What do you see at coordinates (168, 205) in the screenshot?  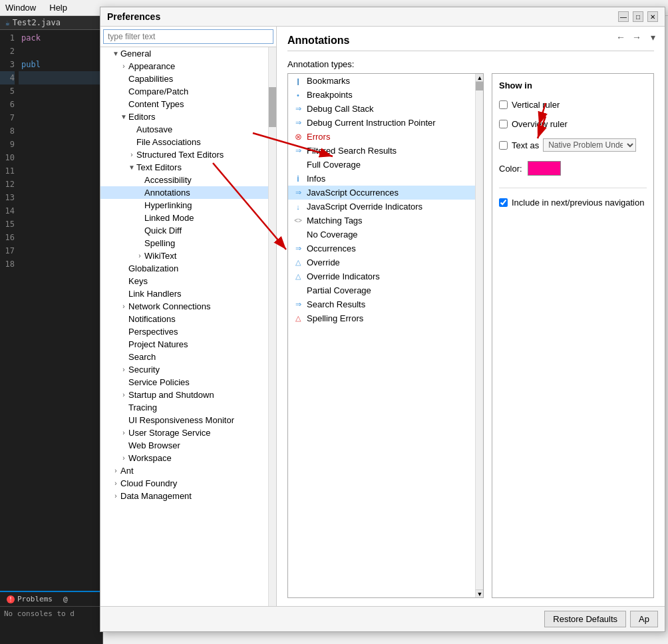 I see `tree-item-label: Hyperlinking` at bounding box center [168, 205].